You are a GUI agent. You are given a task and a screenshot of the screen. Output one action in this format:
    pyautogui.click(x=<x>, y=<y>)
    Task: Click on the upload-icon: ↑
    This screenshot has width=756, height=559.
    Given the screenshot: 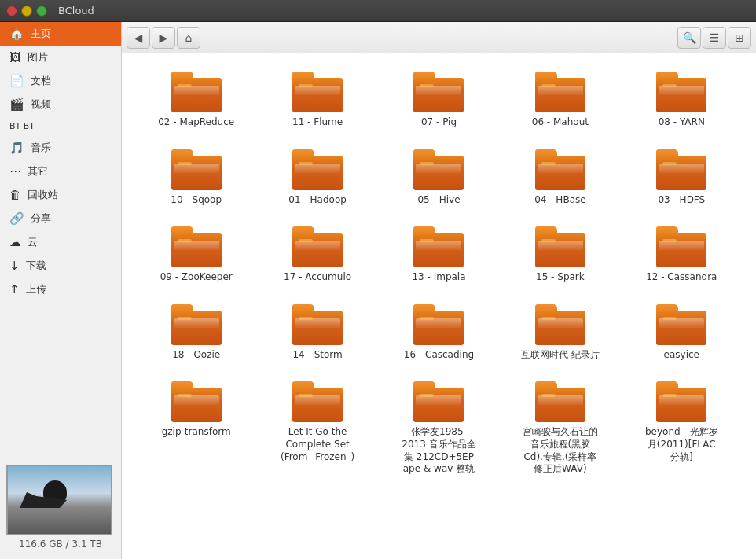 What is the action you would take?
    pyautogui.click(x=14, y=289)
    